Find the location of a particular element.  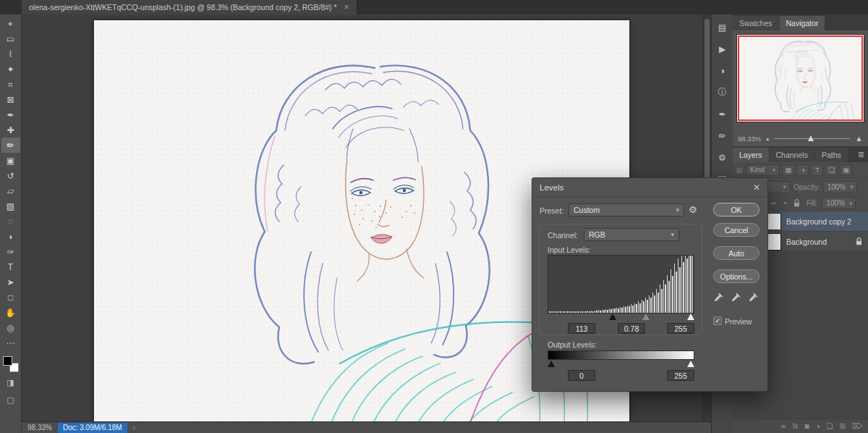

filter-type-layers-icon: T is located at coordinates (817, 170).